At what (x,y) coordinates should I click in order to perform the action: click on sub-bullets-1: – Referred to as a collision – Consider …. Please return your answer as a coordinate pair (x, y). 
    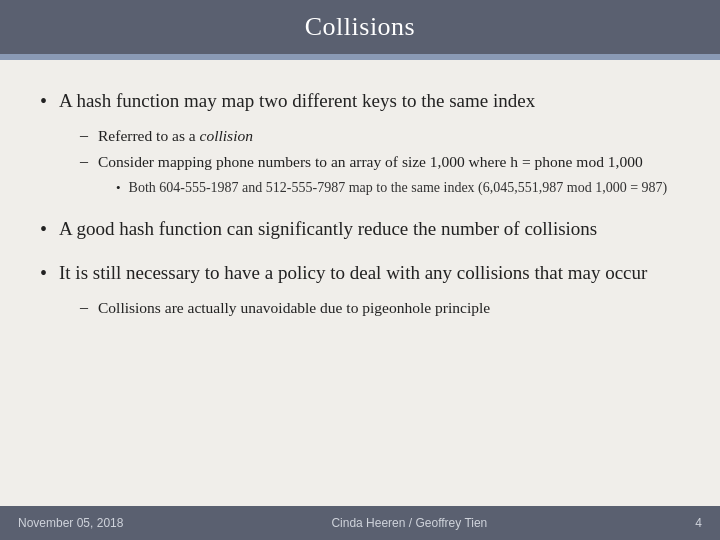
    Looking at the image, I should click on (380, 164).